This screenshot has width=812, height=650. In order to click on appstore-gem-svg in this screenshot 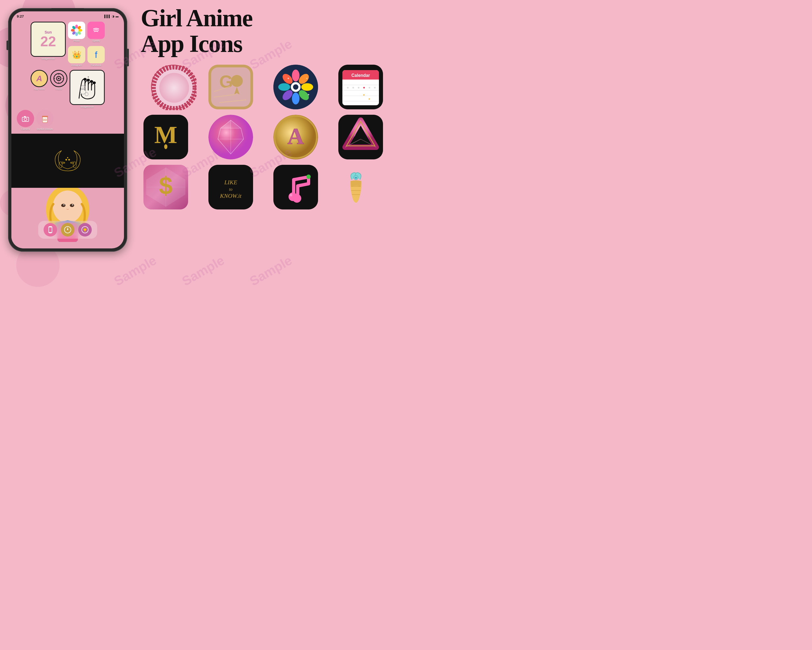, I will do `click(230, 137)`.